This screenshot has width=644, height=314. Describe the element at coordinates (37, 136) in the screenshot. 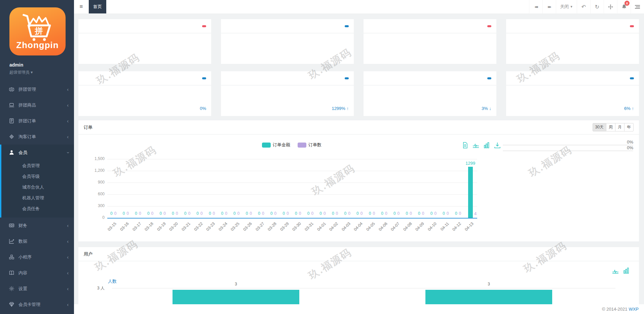

I see `sidebar-item-淘客订单: 淘客订单‹` at that location.